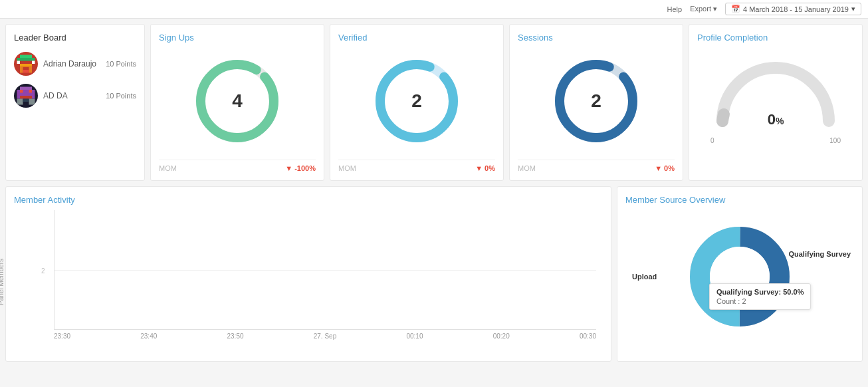  I want to click on sessions-card: Sessions 2 MOM ▼ 0%, so click(596, 102).